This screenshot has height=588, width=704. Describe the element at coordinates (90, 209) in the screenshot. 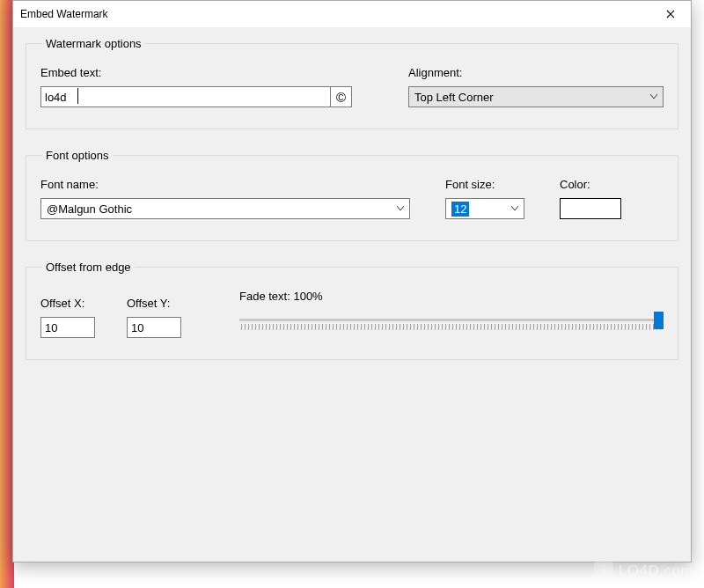

I see `font-name-value: @Malgun Gothic` at that location.